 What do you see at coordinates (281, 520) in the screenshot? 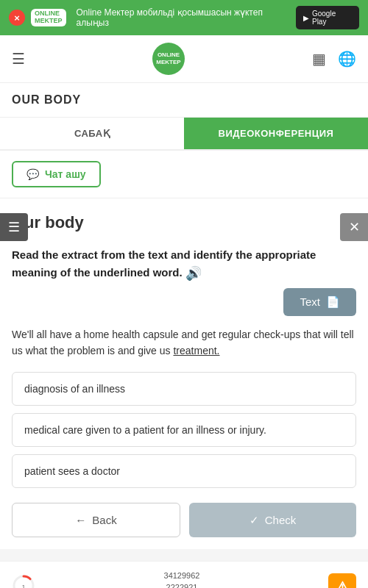
I see `check-label: Check` at bounding box center [281, 520].